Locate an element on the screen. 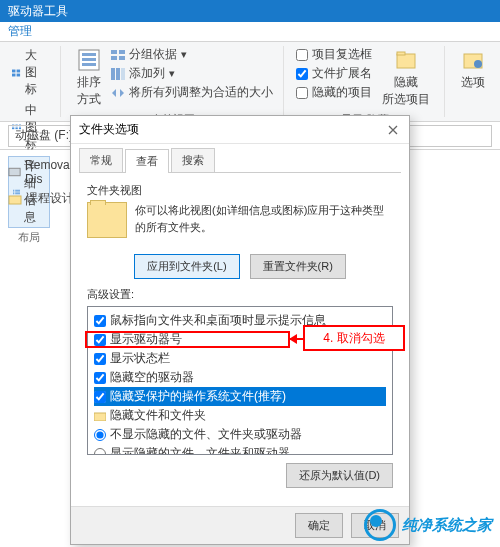  view-large-icons: 大图标 is located at coordinates (29, 72).